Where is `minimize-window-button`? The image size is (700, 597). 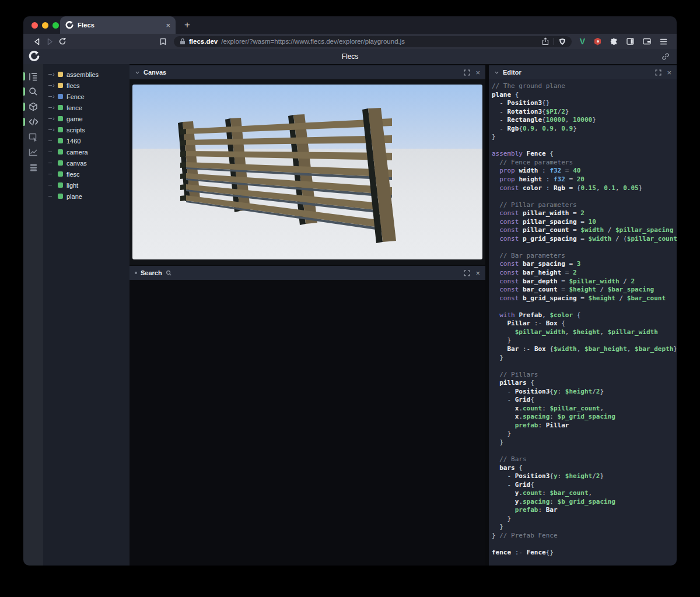 minimize-window-button is located at coordinates (46, 26).